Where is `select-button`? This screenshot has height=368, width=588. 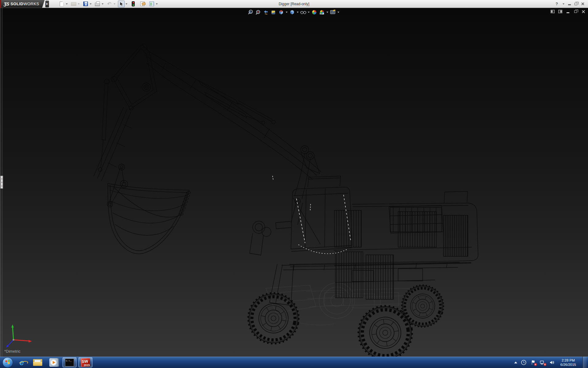
select-button is located at coordinates (121, 4).